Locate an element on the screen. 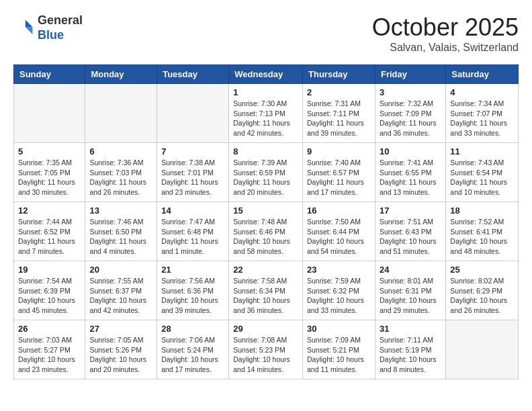 This screenshot has width=532, height=411. day-number: 7 is located at coordinates (193, 152).